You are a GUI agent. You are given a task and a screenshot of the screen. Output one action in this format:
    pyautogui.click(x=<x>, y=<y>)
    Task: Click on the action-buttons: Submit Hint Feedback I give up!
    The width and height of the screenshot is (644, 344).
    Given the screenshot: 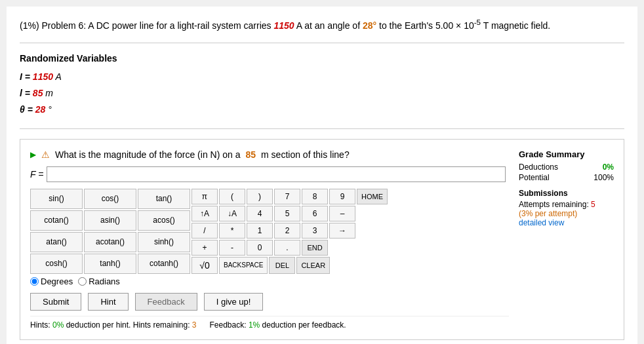 What is the action you would take?
    pyautogui.click(x=270, y=301)
    